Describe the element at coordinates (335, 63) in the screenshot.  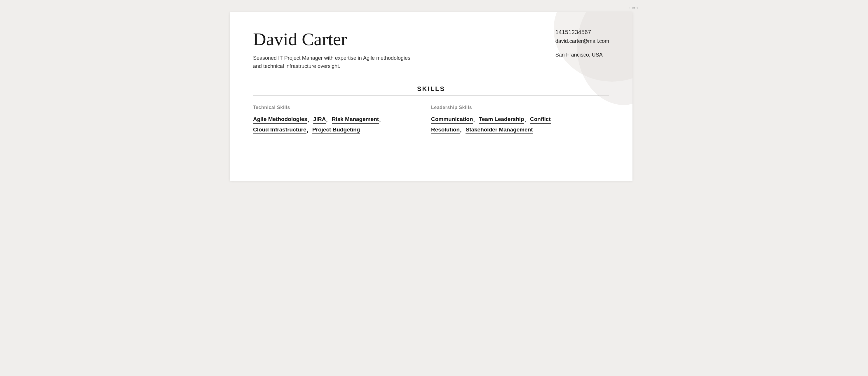
I see `candidate-summary: Seasoned IT Project Manager with experti…` at that location.